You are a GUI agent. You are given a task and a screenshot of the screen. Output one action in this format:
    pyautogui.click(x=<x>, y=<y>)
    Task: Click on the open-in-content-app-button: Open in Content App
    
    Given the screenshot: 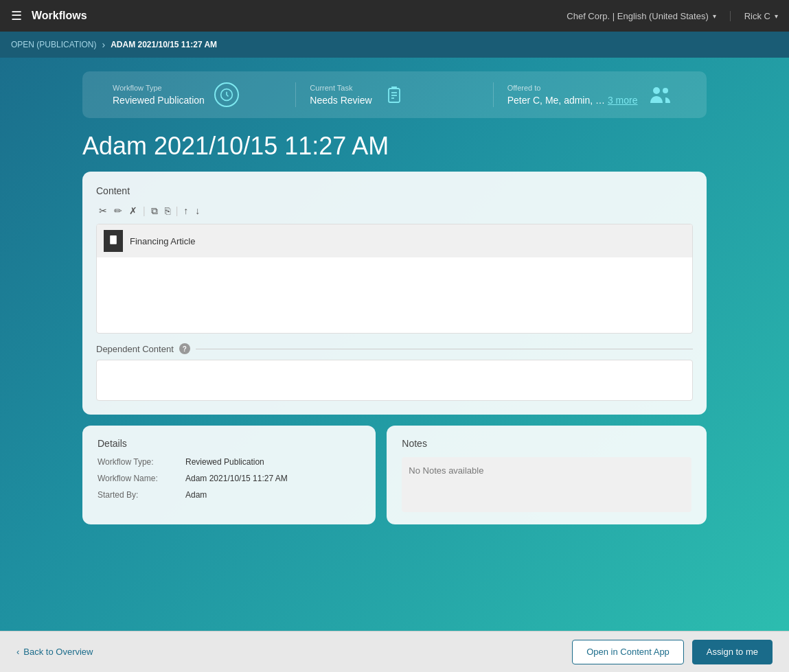 What is the action you would take?
    pyautogui.click(x=628, y=652)
    